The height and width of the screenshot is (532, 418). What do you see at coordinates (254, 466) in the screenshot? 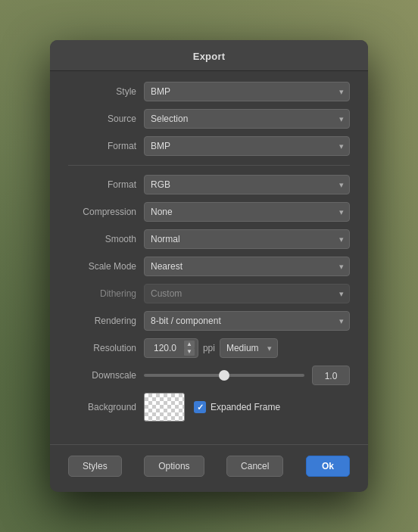
I see `cancel-button: Cancel` at bounding box center [254, 466].